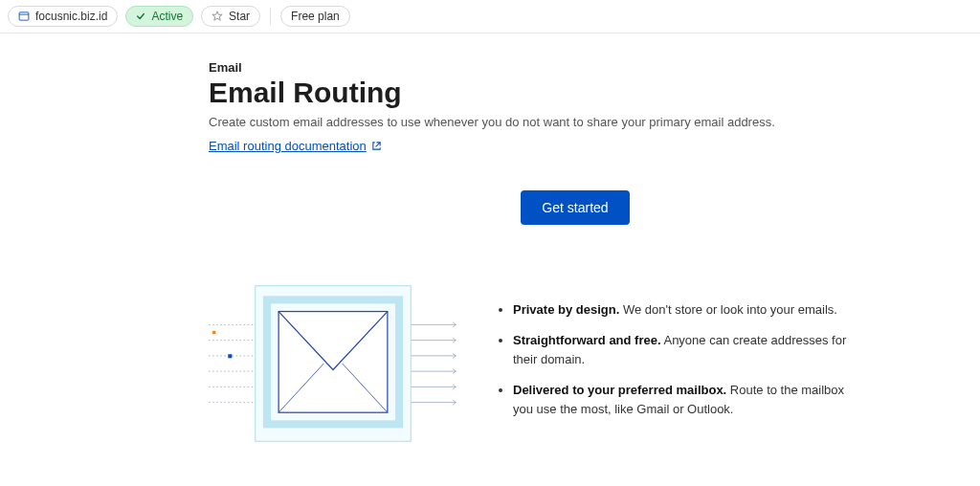  I want to click on plan-pill: Free plan, so click(316, 16).